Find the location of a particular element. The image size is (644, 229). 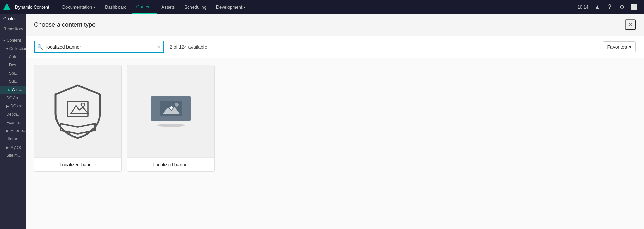

photo-icon: ✦ is located at coordinates (171, 112).